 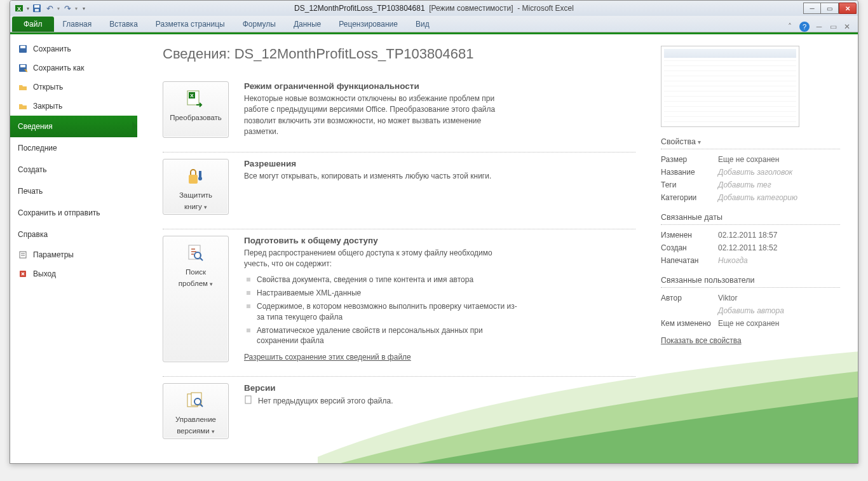 I want to click on prop-cre-val: 02.12.2011 18:52, so click(x=747, y=248).